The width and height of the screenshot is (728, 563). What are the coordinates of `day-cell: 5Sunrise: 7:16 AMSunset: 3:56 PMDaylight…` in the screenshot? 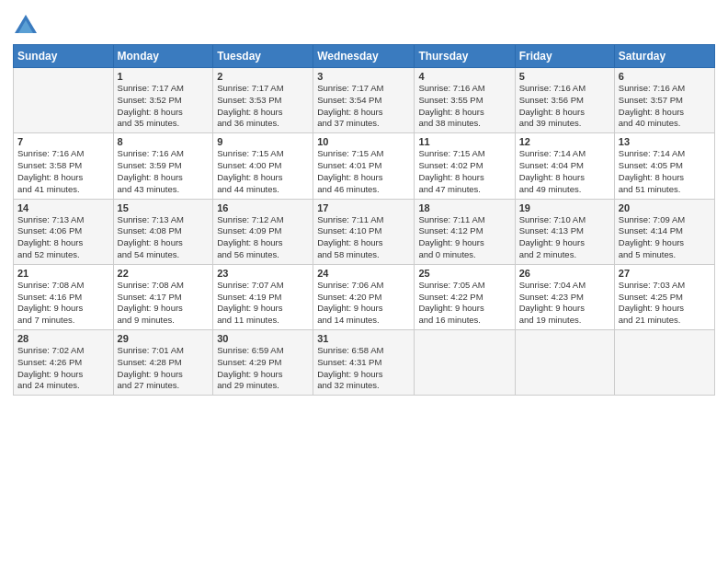 It's located at (564, 101).